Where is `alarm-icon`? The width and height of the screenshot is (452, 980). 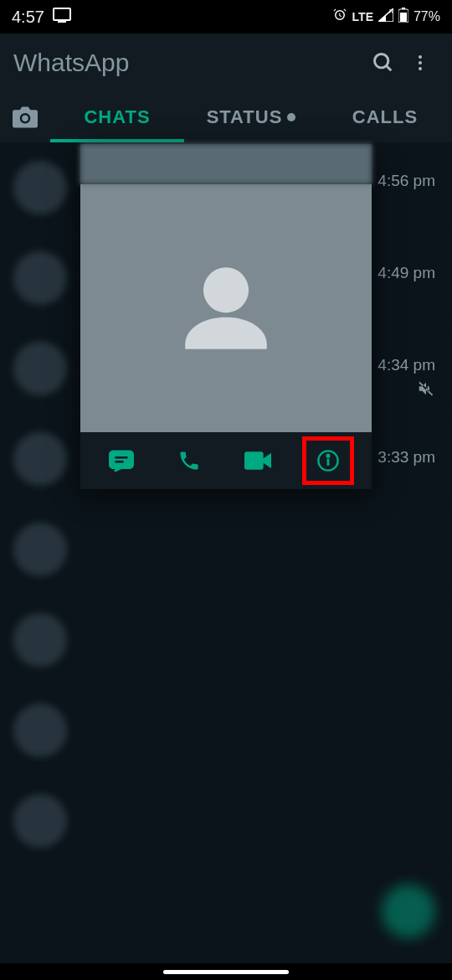
alarm-icon is located at coordinates (340, 17).